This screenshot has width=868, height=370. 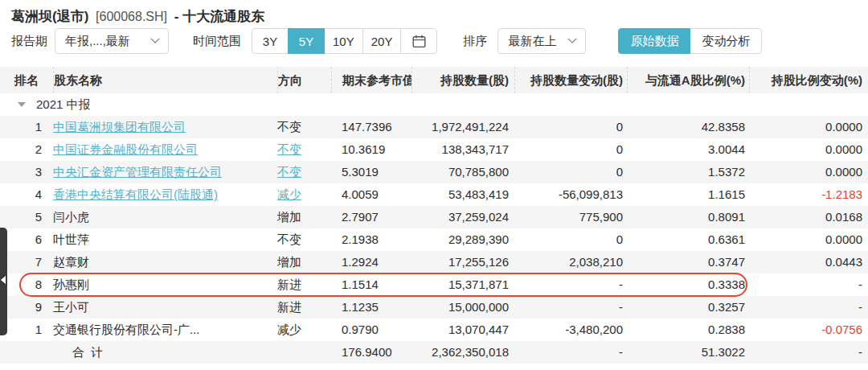 I want to click on ref-price-cell-text: 5.3019, so click(x=360, y=172).